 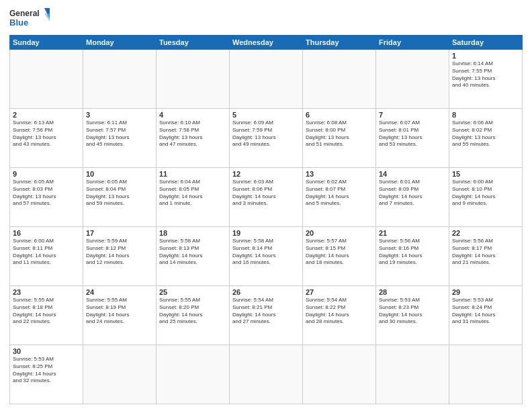 What do you see at coordinates (340, 257) in the screenshot?
I see `calendar-cell: 20Sunrise: 5:57 AM Sunset: 8:15 PM Dayli…` at bounding box center [340, 257].